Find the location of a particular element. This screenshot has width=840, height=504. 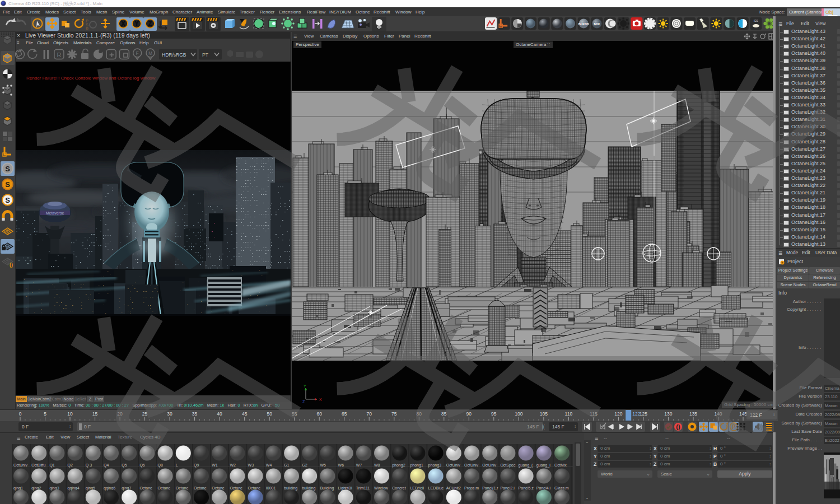

svg-text: 70 is located at coordinates (369, 414).